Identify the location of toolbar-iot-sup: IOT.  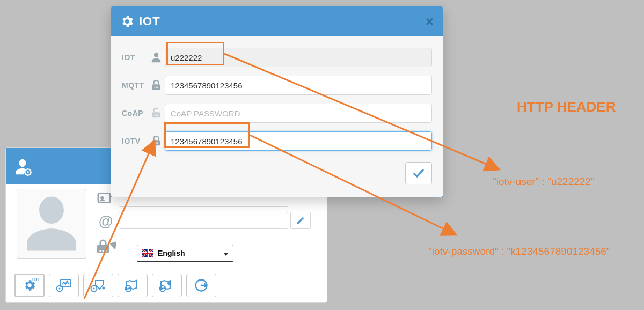
(36, 279).